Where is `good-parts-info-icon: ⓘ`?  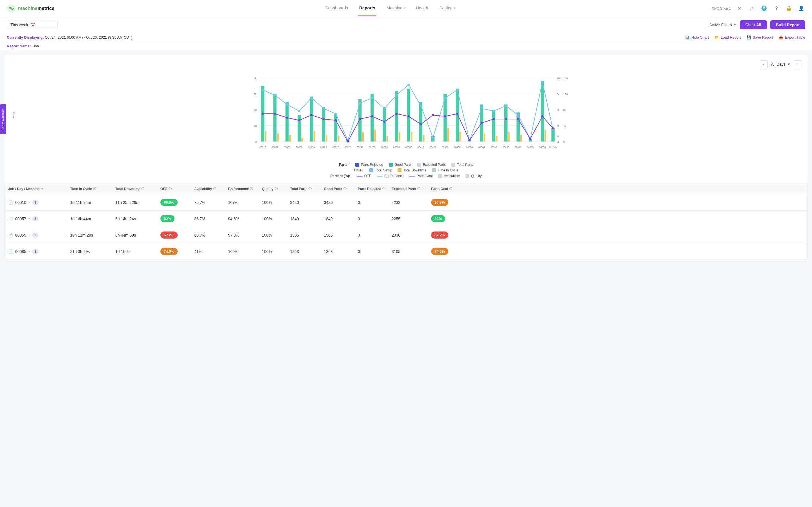
good-parts-info-icon: ⓘ is located at coordinates (345, 189).